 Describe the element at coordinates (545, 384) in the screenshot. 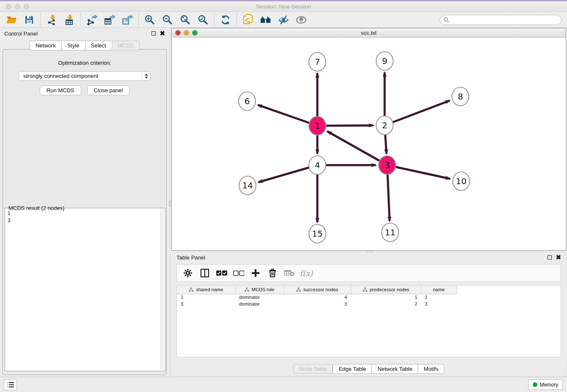

I see `memory-button: Memory` at that location.